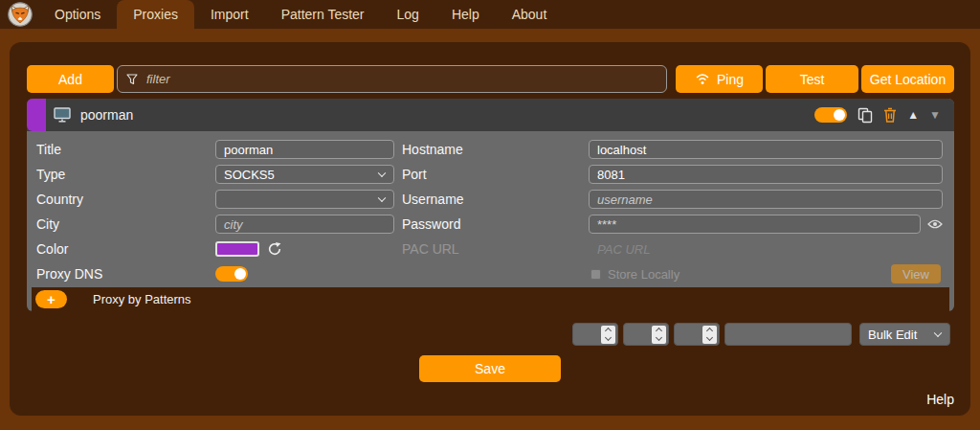  I want to click on hostname-input, so click(766, 149).